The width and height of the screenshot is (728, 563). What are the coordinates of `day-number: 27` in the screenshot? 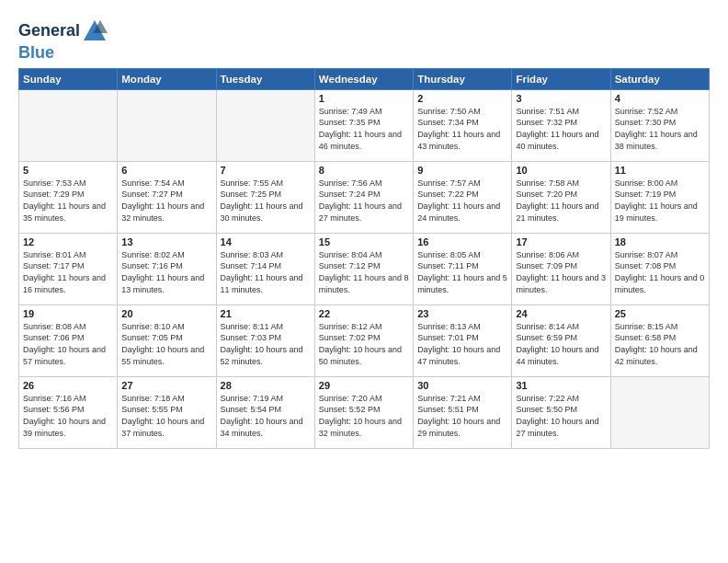 It's located at (166, 385).